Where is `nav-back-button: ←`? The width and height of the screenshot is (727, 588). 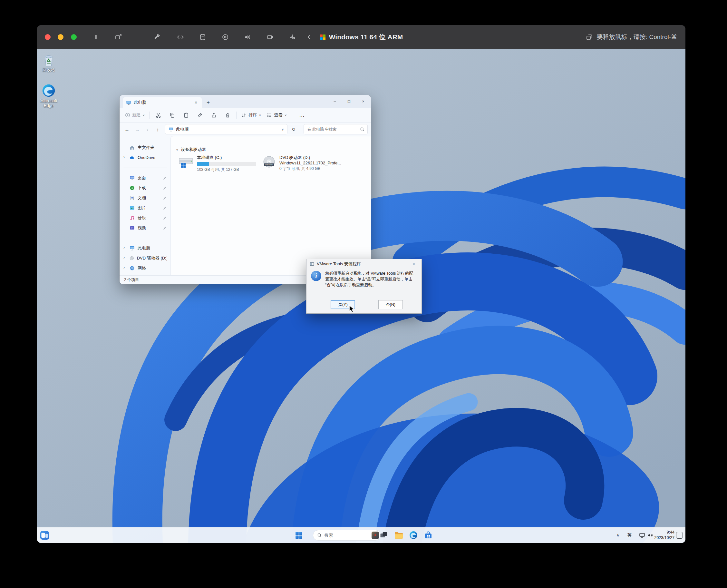
nav-back-button: ← is located at coordinates (127, 129).